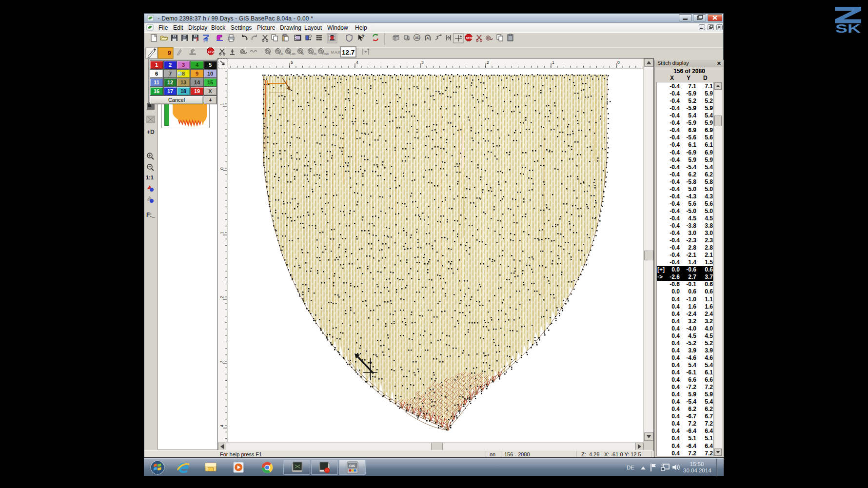  What do you see at coordinates (293, 54) in the screenshot?
I see `svg-text: Lab` at bounding box center [293, 54].